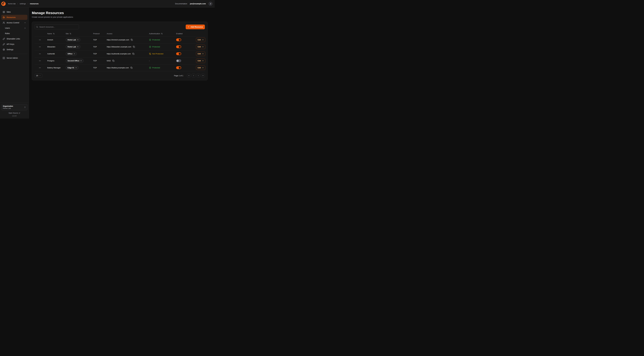  What do you see at coordinates (16, 50) in the screenshot?
I see `sidebar-item-label: Settings` at bounding box center [16, 50].